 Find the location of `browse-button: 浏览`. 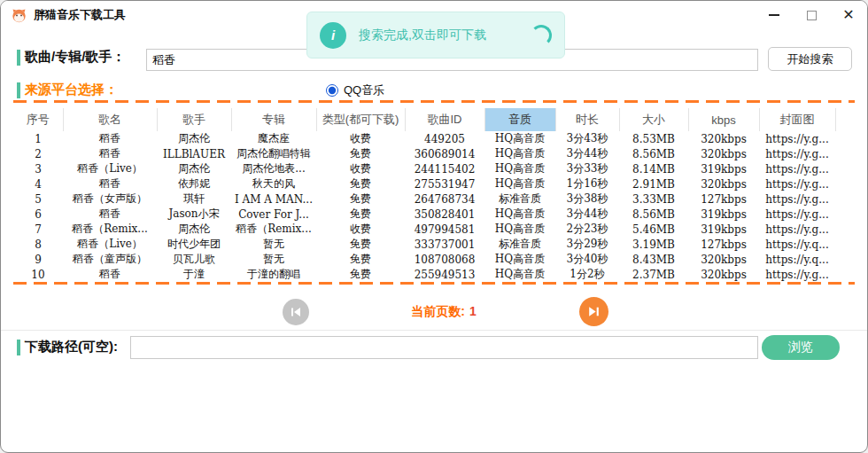

browse-button: 浏览 is located at coordinates (801, 348).